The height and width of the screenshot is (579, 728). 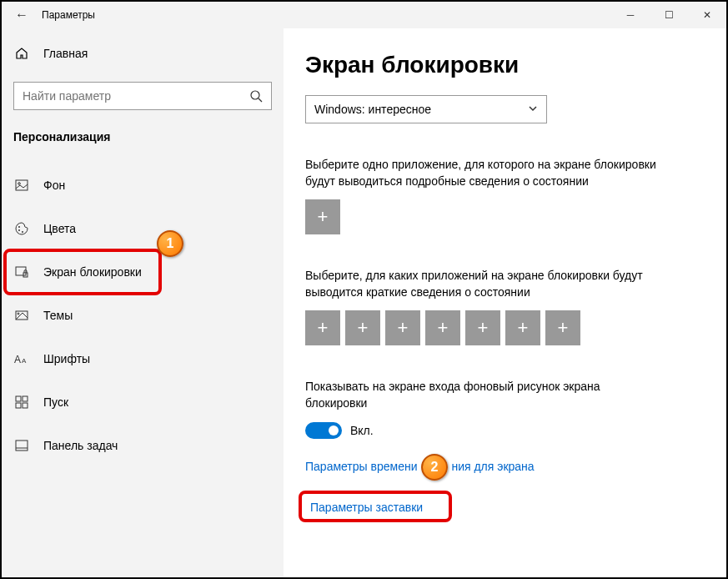 What do you see at coordinates (143, 53) in the screenshot?
I see `home-nav: Главная` at bounding box center [143, 53].